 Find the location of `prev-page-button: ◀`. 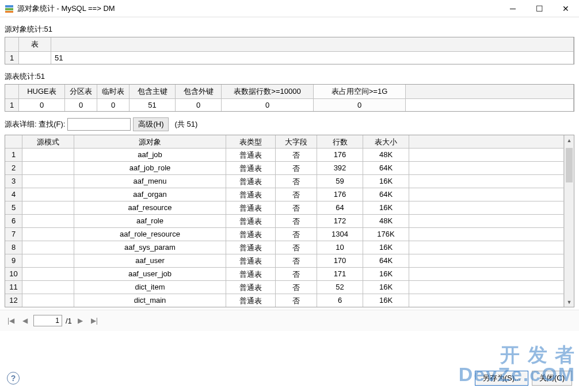

prev-page-button: ◀ is located at coordinates (25, 321).